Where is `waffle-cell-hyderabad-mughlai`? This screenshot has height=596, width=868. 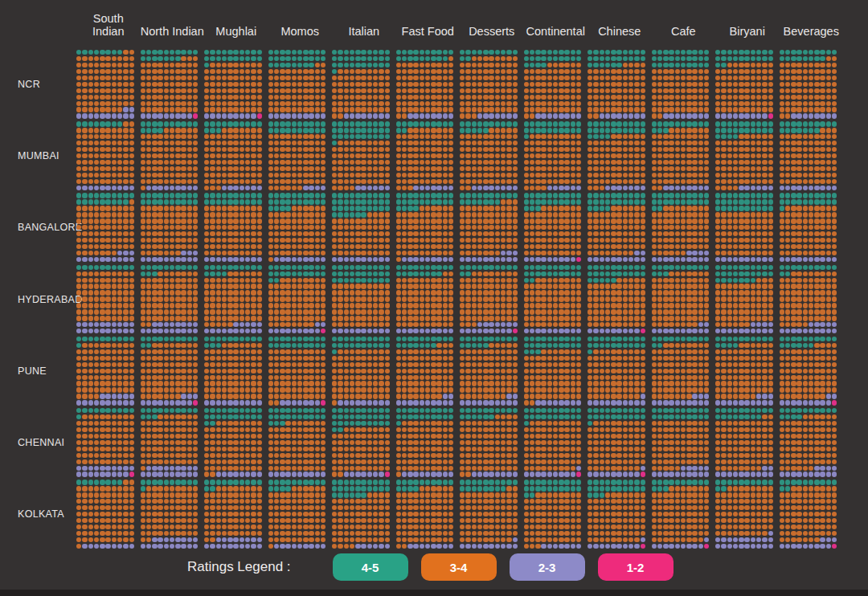 waffle-cell-hyderabad-mughlai is located at coordinates (233, 300).